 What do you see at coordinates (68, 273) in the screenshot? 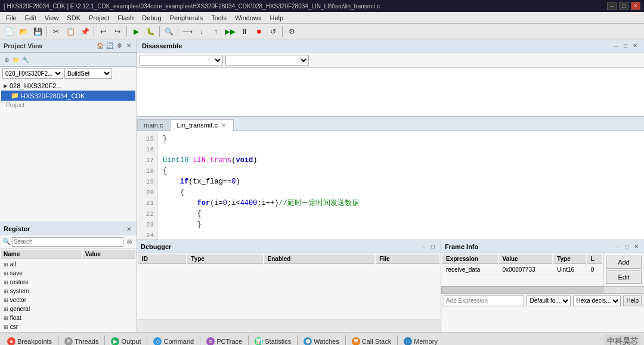
I see `register-row: ⊞ save` at bounding box center [68, 273].